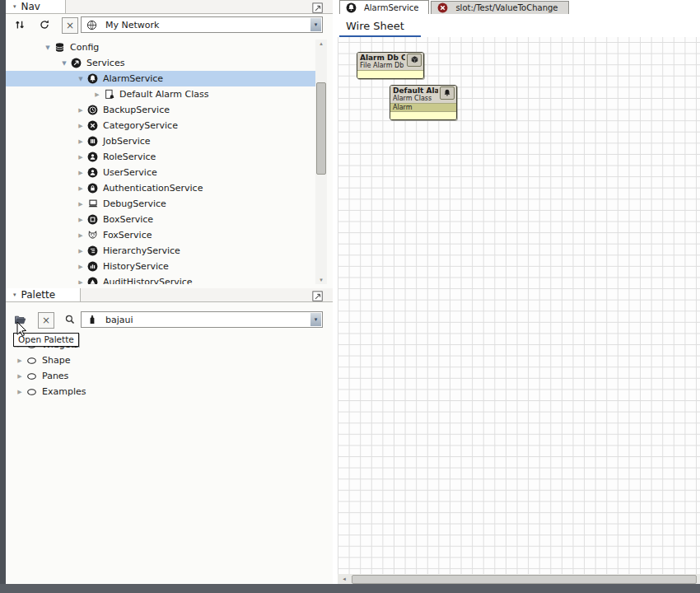 This screenshot has height=593, width=700. I want to click on window-bottom-edge, so click(350, 588).